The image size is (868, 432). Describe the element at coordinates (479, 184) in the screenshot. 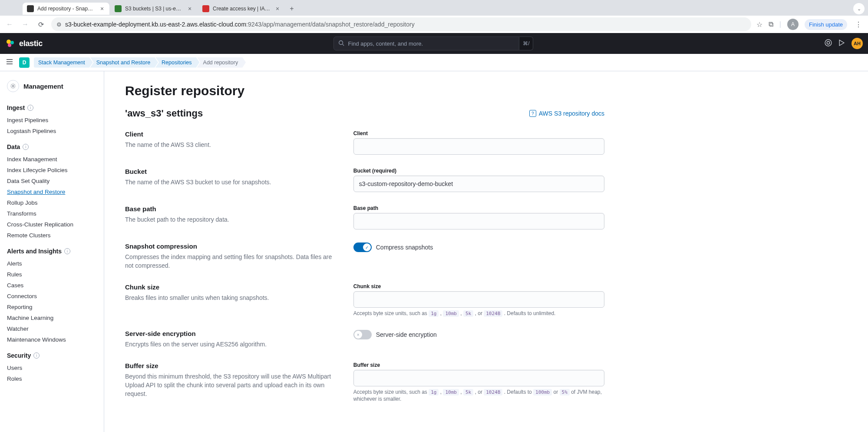

I see `bucket-input` at that location.